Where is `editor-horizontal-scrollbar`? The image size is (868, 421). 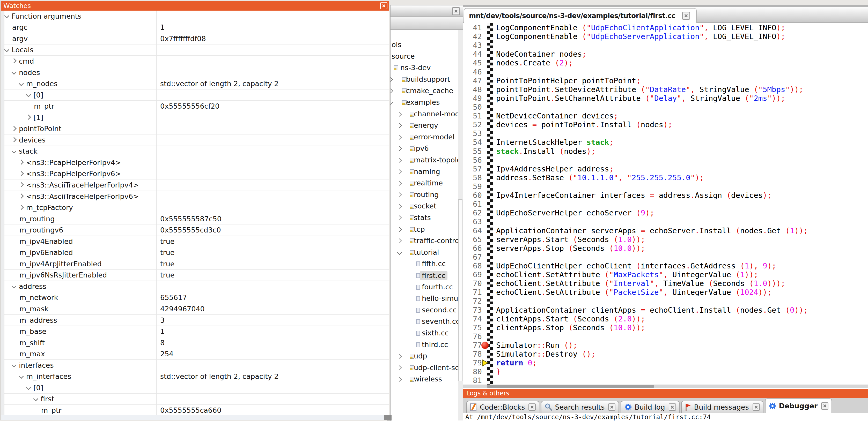 editor-horizontal-scrollbar is located at coordinates (666, 386).